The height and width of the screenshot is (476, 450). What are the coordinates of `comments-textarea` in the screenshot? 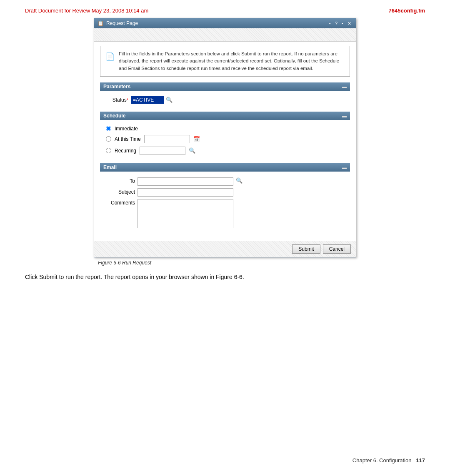 It's located at (185, 214).